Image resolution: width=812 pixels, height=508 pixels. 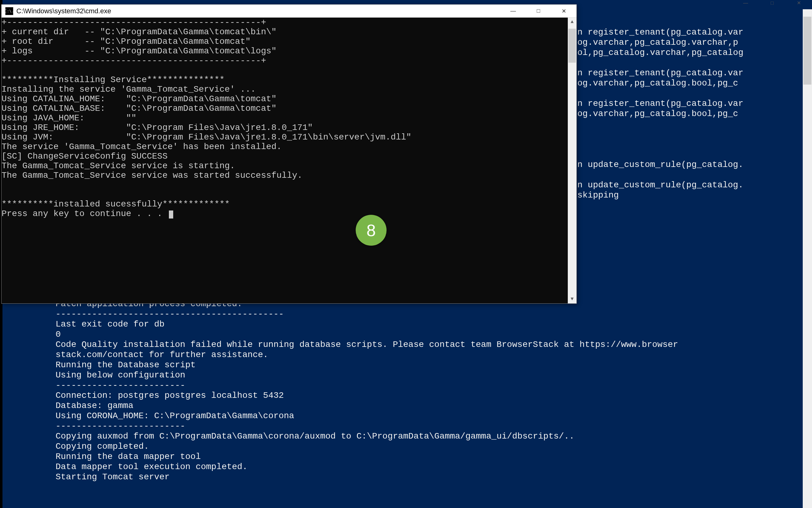 What do you see at coordinates (572, 22) in the screenshot?
I see `scroll-up-arrow-icon: ▲` at bounding box center [572, 22].